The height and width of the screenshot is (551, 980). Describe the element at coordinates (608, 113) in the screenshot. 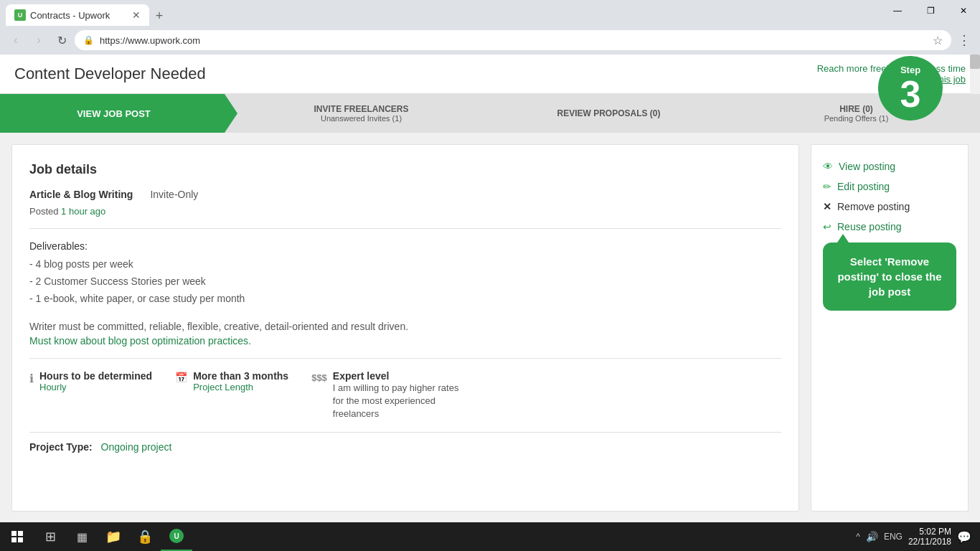

I see `step-review-proposals: REVIEW PROPOSALS (0)` at that location.